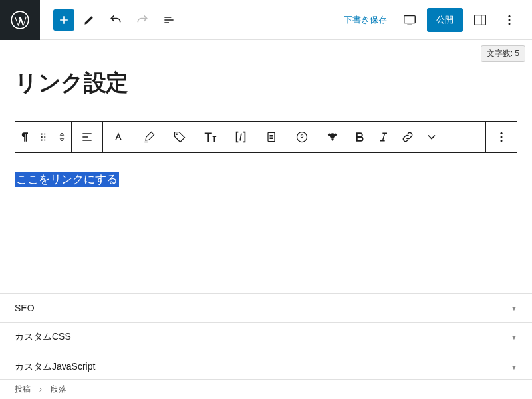 This screenshot has height=399, width=532. Describe the element at coordinates (432, 137) in the screenshot. I see `more-formats-button` at that location.